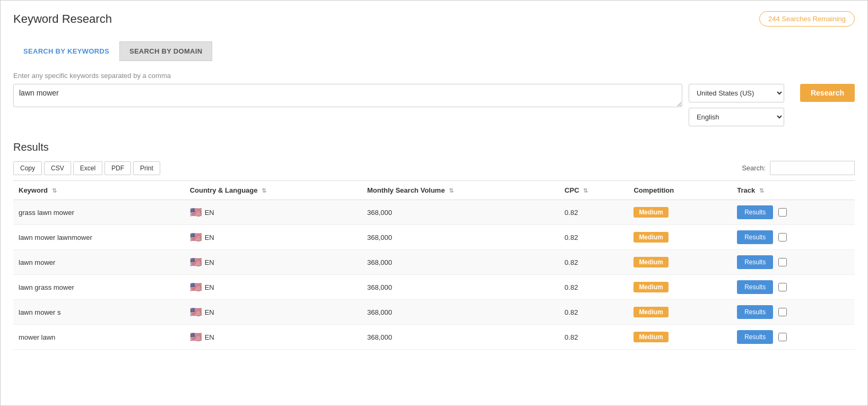 The image size is (868, 406). Describe the element at coordinates (451, 191) in the screenshot. I see `sort-volume-icon: ⇅` at that location.